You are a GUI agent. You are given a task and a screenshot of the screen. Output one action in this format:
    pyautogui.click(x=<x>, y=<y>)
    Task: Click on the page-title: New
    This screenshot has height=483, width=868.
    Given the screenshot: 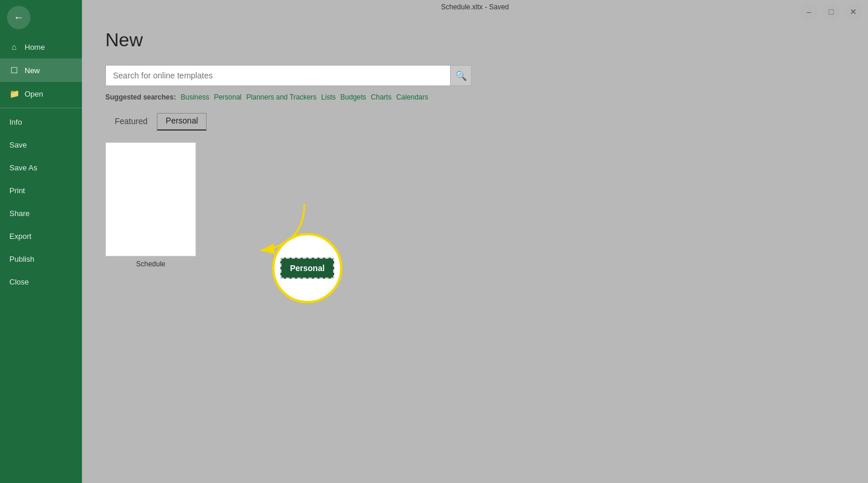 What is the action you would take?
    pyautogui.click(x=475, y=40)
    